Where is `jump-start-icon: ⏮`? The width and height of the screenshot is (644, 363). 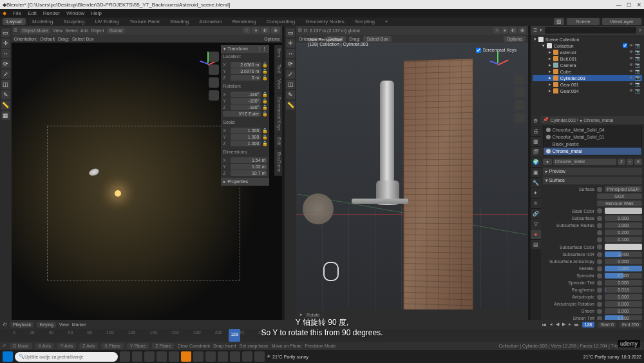 jump-start-icon: ⏮ is located at coordinates (545, 325).